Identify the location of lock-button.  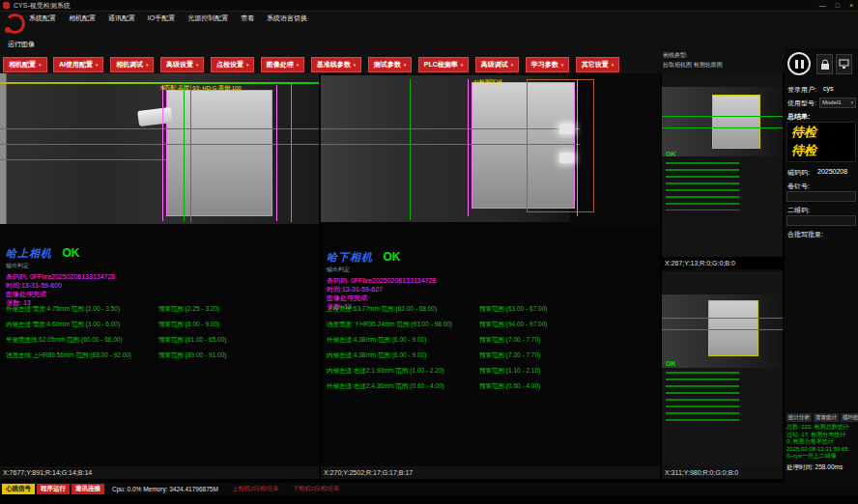
(825, 64).